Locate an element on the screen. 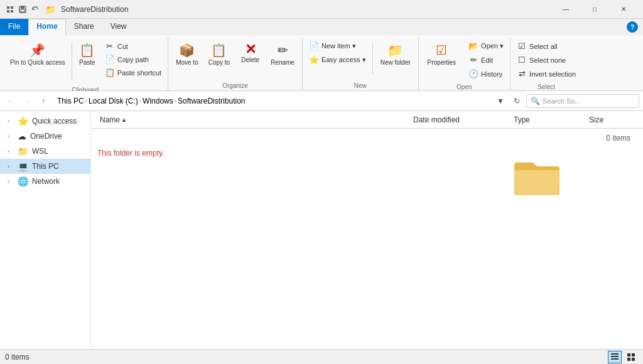  delete-icon: ✕ is located at coordinates (251, 50).